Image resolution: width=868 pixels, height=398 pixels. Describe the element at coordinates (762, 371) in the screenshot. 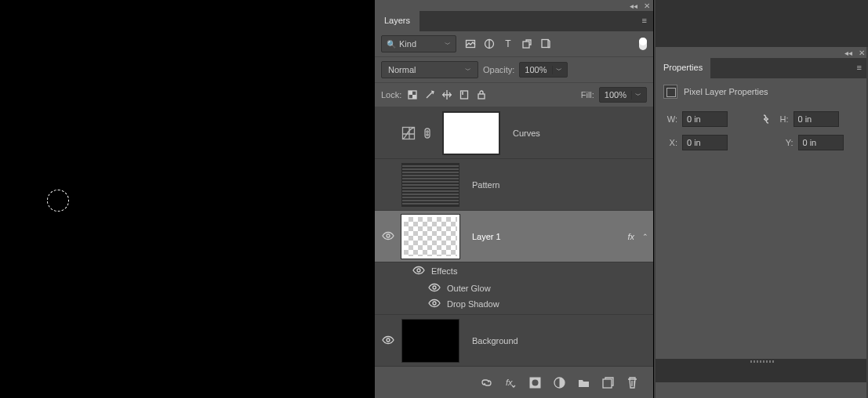

I see `right-panel-dock-bottom` at that location.